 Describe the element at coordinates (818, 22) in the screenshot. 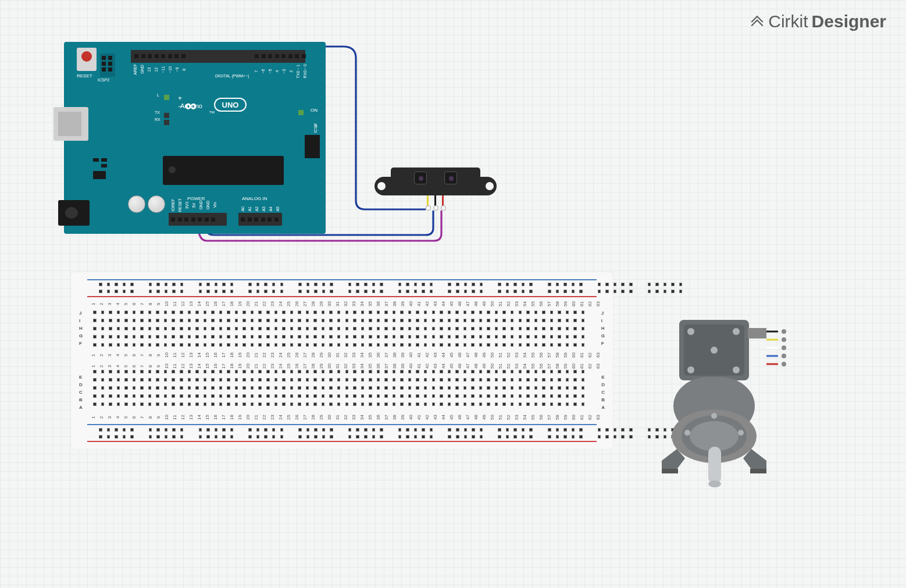

I see `app-logo: Cirkit Designer` at that location.